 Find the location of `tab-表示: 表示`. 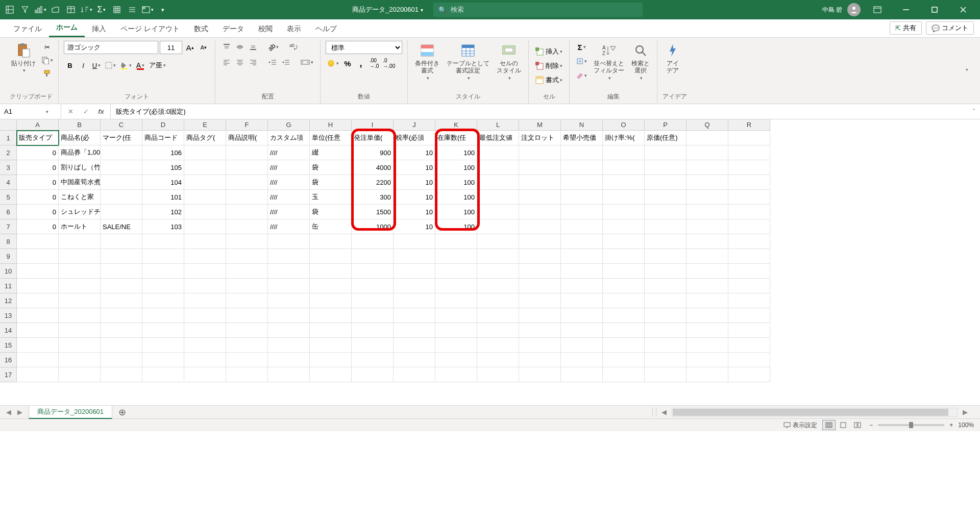

tab-表示: 表示 is located at coordinates (294, 29).